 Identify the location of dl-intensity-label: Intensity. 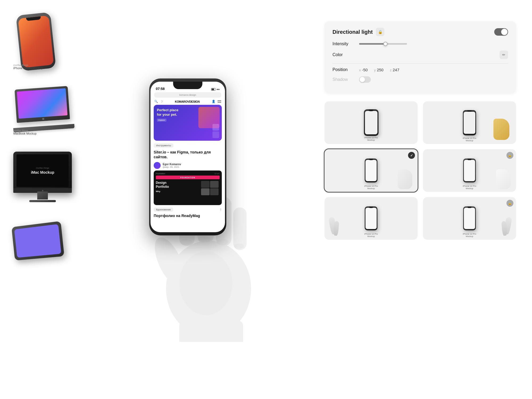
(346, 44).